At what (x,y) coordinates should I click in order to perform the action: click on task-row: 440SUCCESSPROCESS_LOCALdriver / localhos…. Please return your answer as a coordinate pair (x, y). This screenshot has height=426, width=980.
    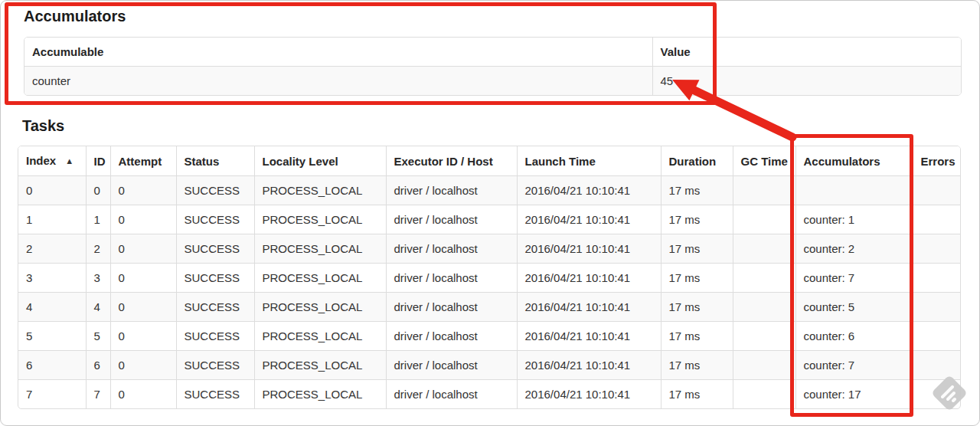
    Looking at the image, I should click on (489, 307).